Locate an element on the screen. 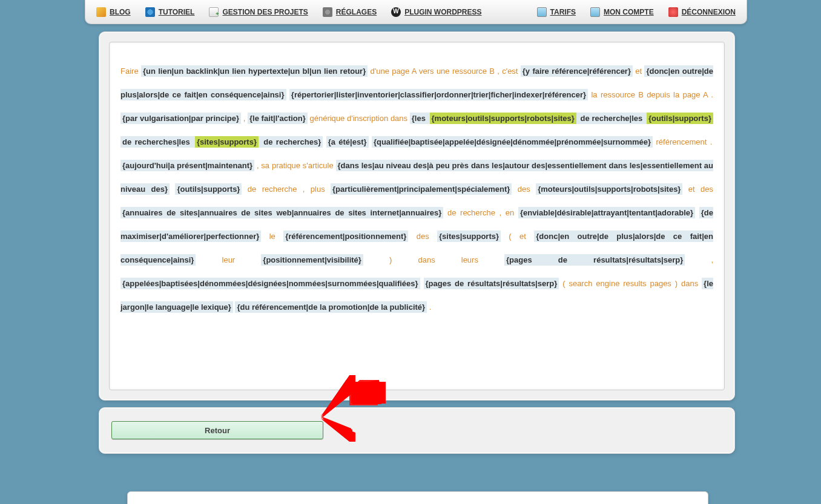 The height and width of the screenshot is (504, 821). nav-deconnexion: DÉCONNEXION is located at coordinates (702, 12).